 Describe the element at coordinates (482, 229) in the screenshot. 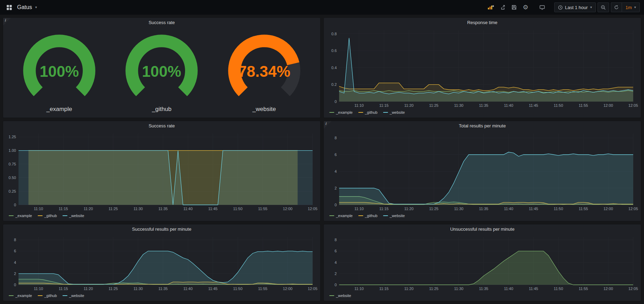

I see `panel-title: Unsuccessful results per minute` at that location.